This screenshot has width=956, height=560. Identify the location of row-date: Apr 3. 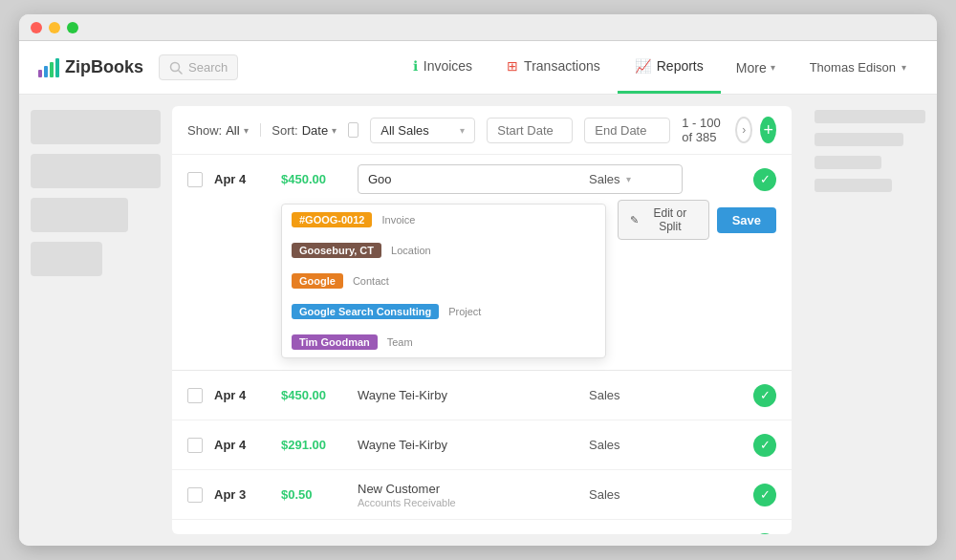
(248, 495).